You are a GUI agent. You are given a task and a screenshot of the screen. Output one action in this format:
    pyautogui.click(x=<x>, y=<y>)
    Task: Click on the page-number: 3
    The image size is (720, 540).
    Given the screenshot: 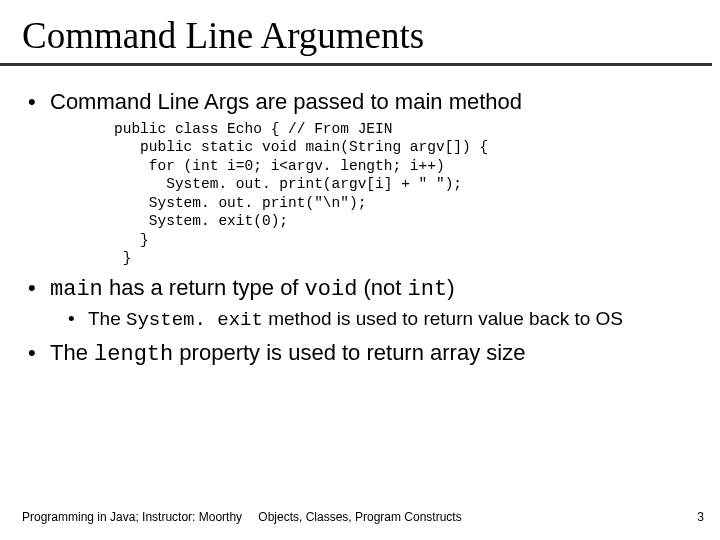 What is the action you would take?
    pyautogui.click(x=700, y=517)
    